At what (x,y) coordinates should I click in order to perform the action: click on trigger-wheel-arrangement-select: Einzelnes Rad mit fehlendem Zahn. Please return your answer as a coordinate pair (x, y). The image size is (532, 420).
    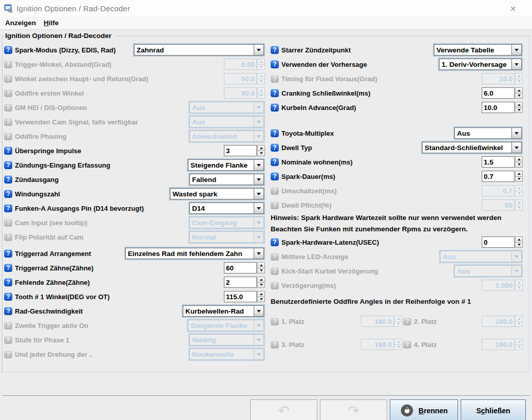
    Looking at the image, I should click on (195, 253).